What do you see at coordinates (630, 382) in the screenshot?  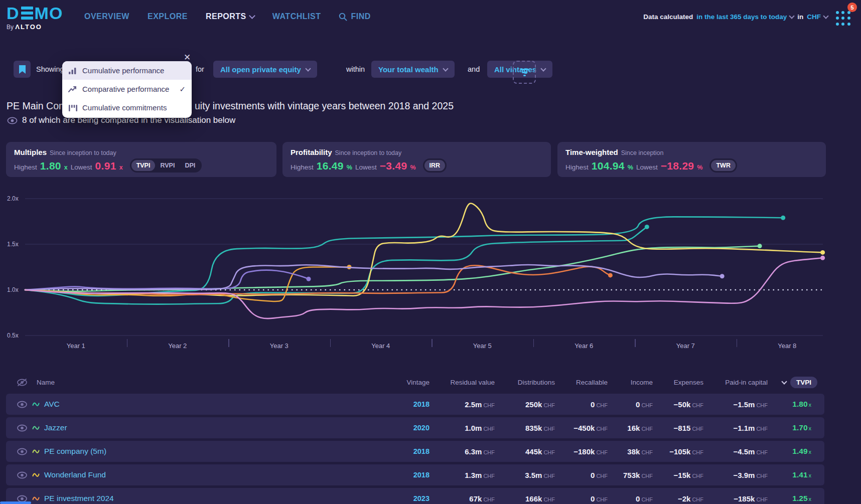 I see `header-income: Income` at bounding box center [630, 382].